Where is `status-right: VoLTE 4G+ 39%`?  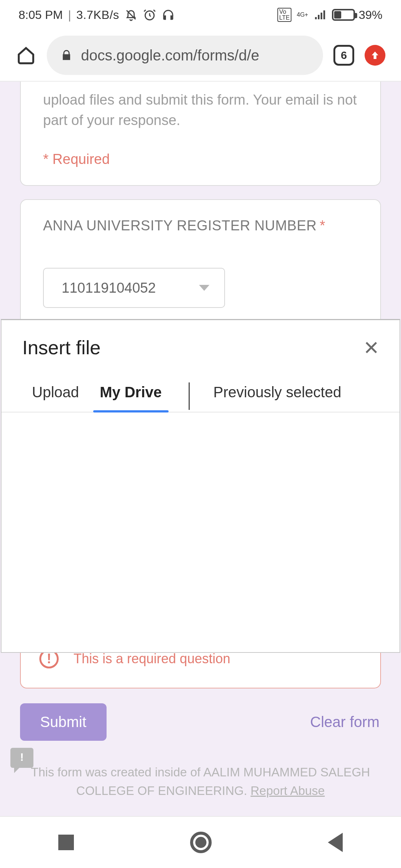 status-right: VoLTE 4G+ 39% is located at coordinates (330, 15).